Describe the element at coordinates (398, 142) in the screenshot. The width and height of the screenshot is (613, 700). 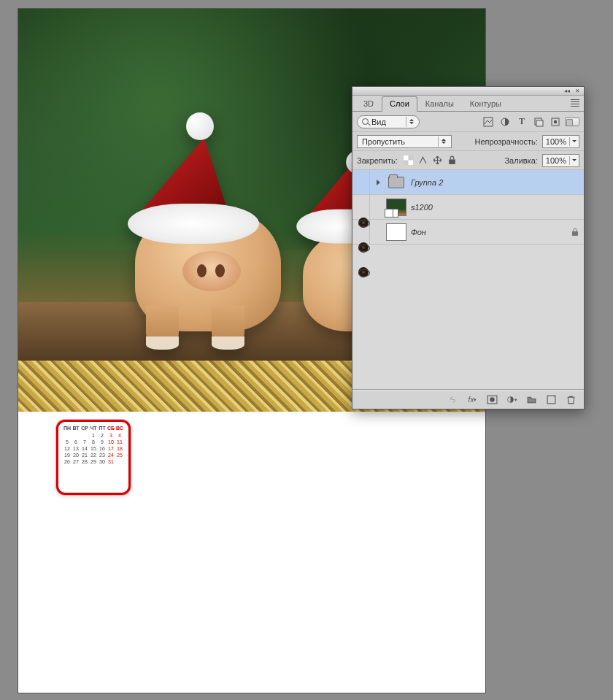
I see `blend-mode-label: Пропустить` at that location.